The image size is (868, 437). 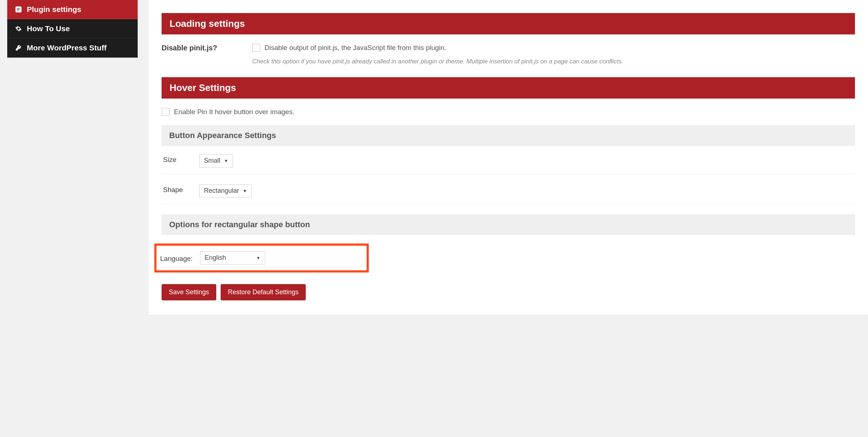 I want to click on shape-label: Shape, so click(x=181, y=189).